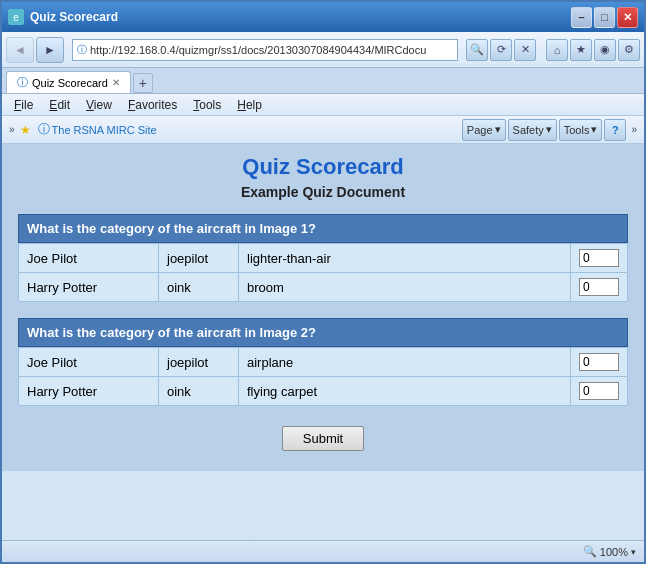 The image size is (646, 564). What do you see at coordinates (484, 130) in the screenshot?
I see `page-button: Page ▾` at bounding box center [484, 130].